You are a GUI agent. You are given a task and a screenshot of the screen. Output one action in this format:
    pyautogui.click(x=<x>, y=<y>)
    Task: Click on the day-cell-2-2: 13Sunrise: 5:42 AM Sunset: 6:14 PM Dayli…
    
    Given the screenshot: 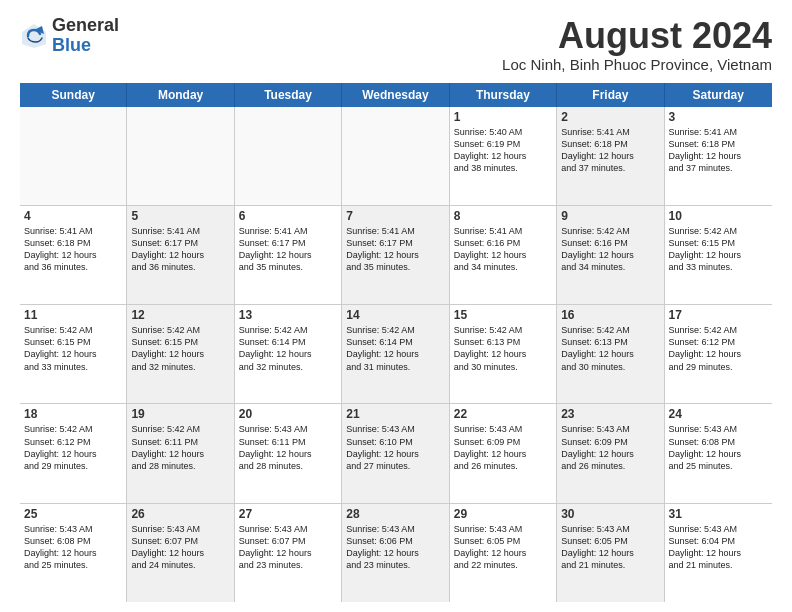 What is the action you would take?
    pyautogui.click(x=288, y=354)
    